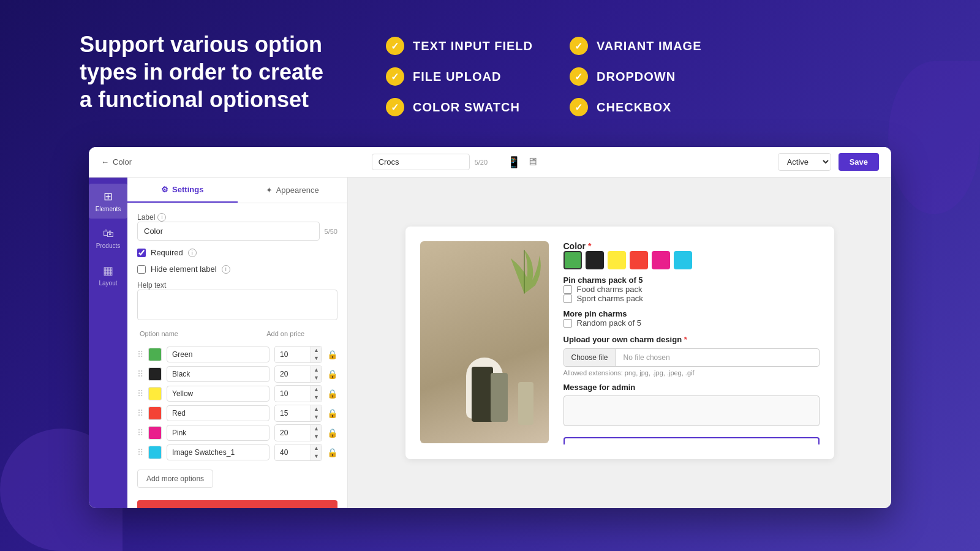 Image resolution: width=980 pixels, height=551 pixels. Describe the element at coordinates (238, 504) in the screenshot. I see `remove-element-button: Remove element` at that location.